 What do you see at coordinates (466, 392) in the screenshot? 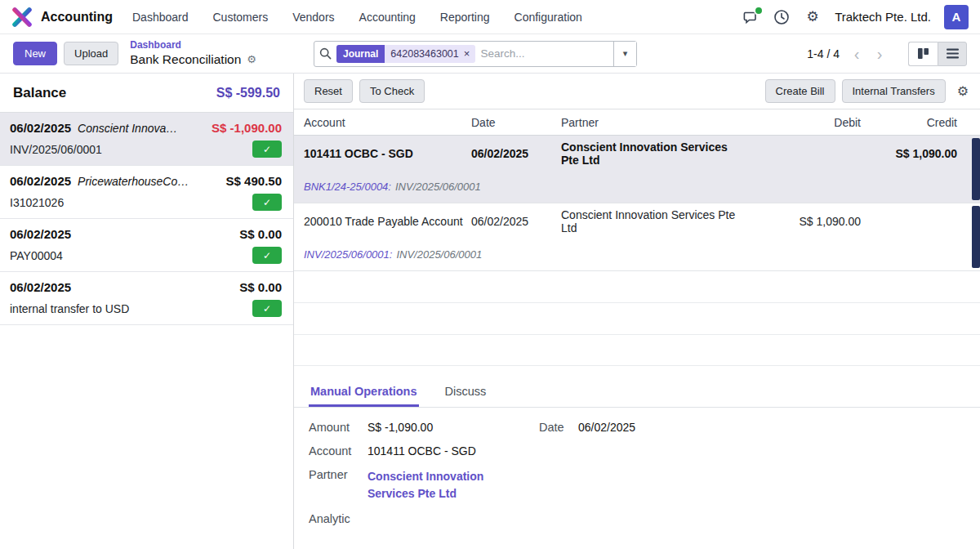
I see `tab-discuss: Discuss` at bounding box center [466, 392].